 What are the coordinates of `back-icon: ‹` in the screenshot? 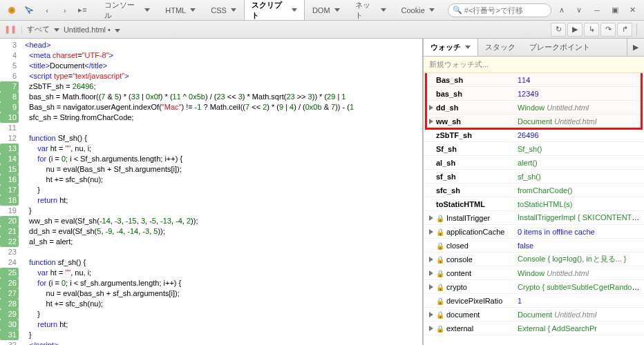 It's located at (47, 10).